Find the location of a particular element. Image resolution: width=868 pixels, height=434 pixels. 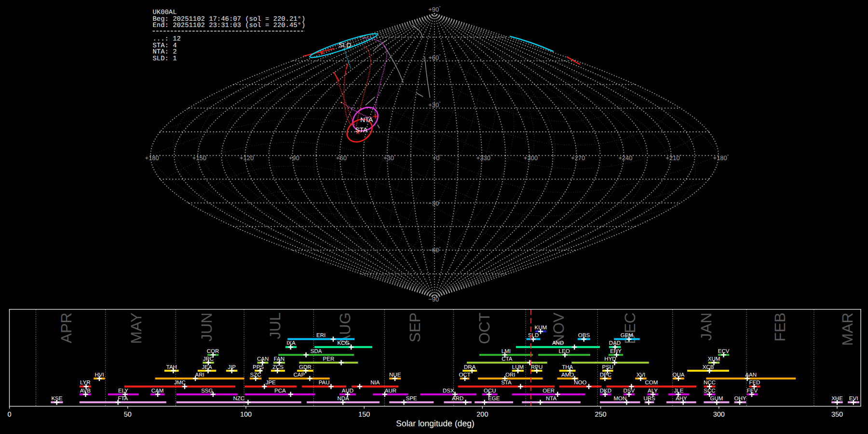

svg-text: FED is located at coordinates (754, 383).